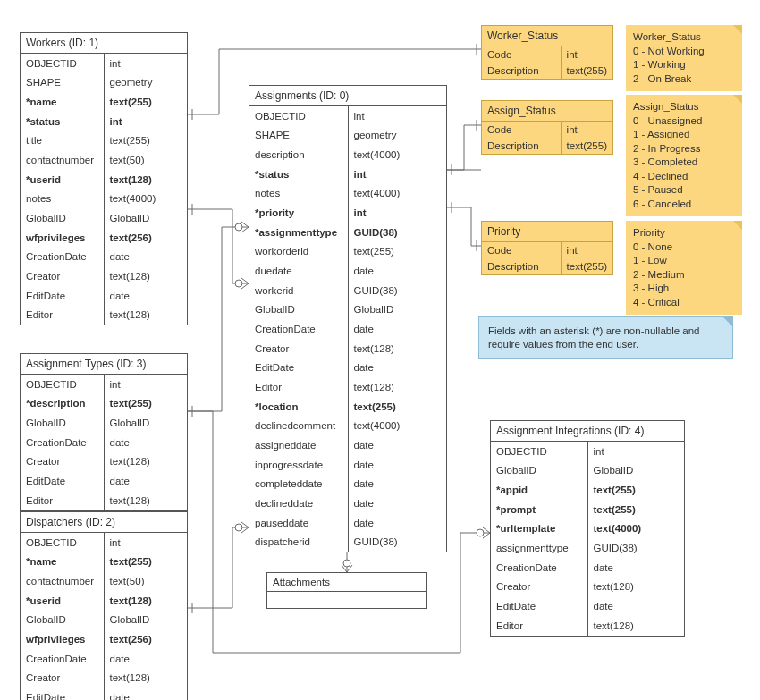 The width and height of the screenshot is (760, 700). I want to click on entity-workers: Workers (ID: 1) OBJECTIDSHAPE*name*statu…, so click(104, 179).